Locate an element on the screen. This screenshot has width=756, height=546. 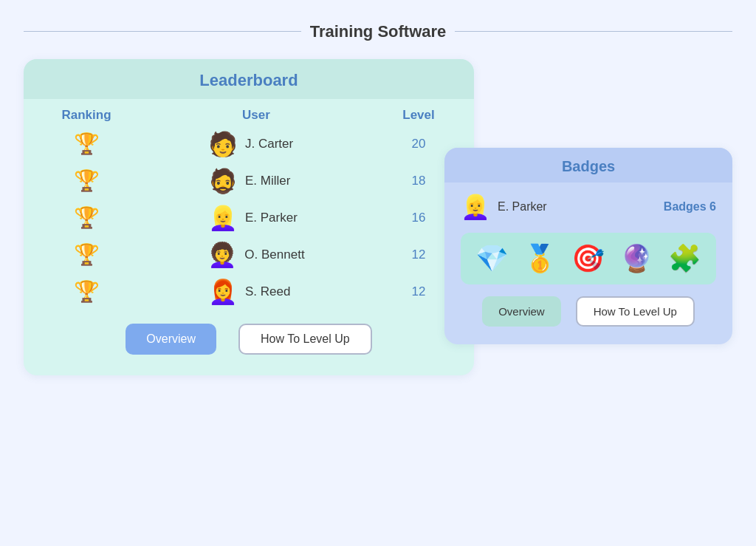
user-cell: 🧑 J. Carter is located at coordinates (256, 144).